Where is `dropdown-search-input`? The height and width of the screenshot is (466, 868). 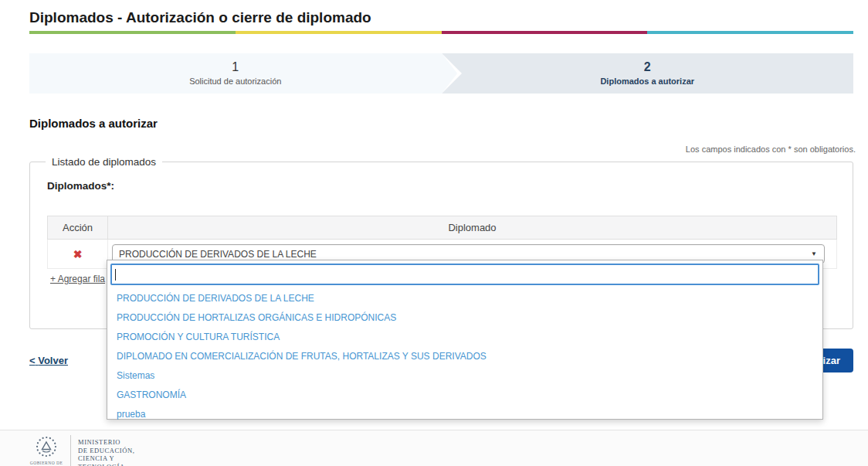 dropdown-search-input is located at coordinates (465, 274).